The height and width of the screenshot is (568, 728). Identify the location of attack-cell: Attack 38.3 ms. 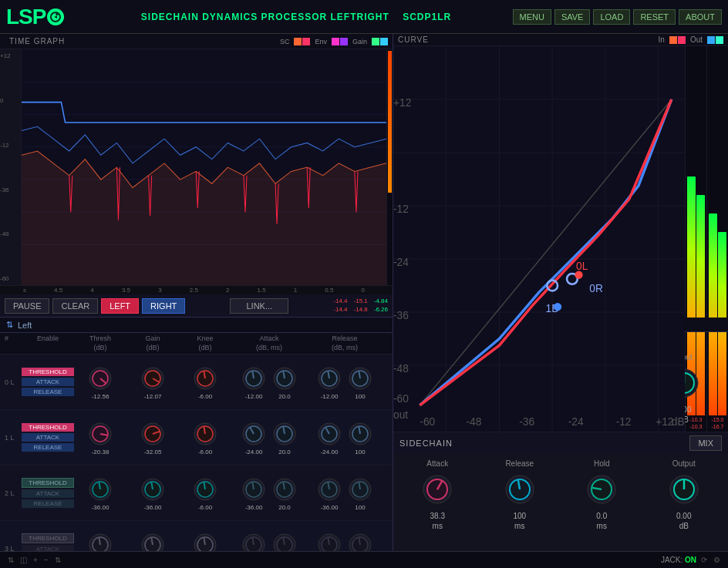
(438, 495).